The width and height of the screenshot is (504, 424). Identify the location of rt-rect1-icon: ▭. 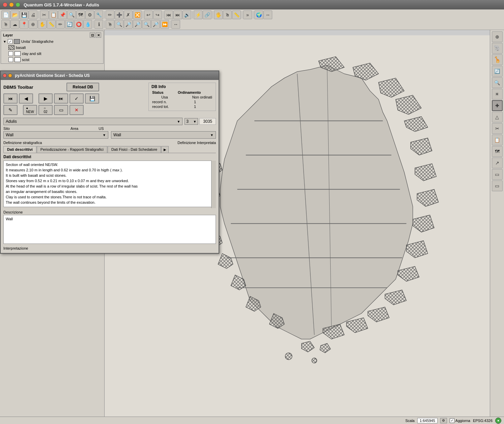
(497, 174).